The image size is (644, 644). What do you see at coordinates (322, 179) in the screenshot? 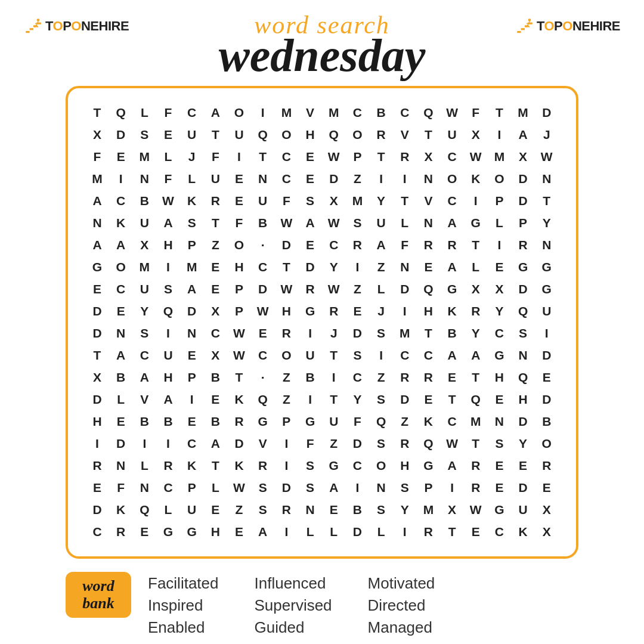
I see `grid-row: MINFLUENCEDZIINOKODN` at bounding box center [322, 179].